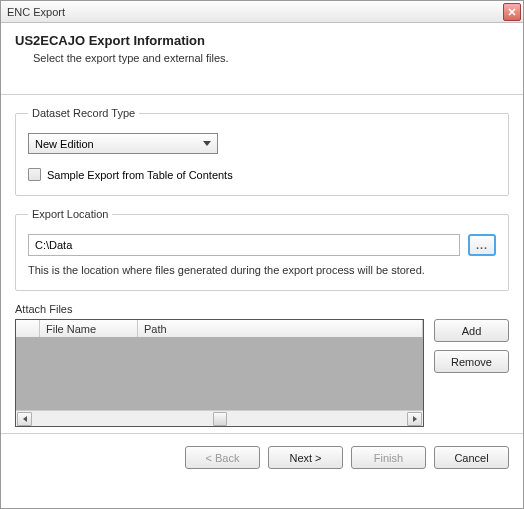 The image size is (524, 509). I want to click on page-subtitle: Select the export type and external file…, so click(262, 58).